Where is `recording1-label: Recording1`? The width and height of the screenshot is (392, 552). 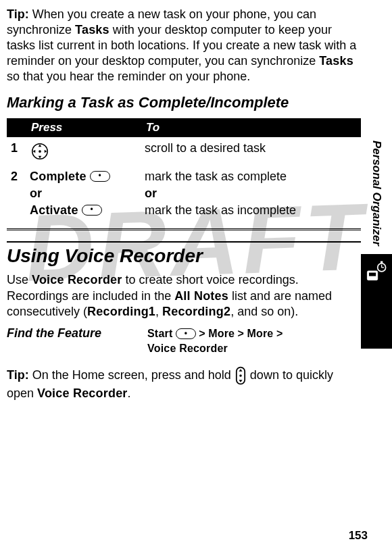
recording1-label: Recording1 is located at coordinates (122, 311).